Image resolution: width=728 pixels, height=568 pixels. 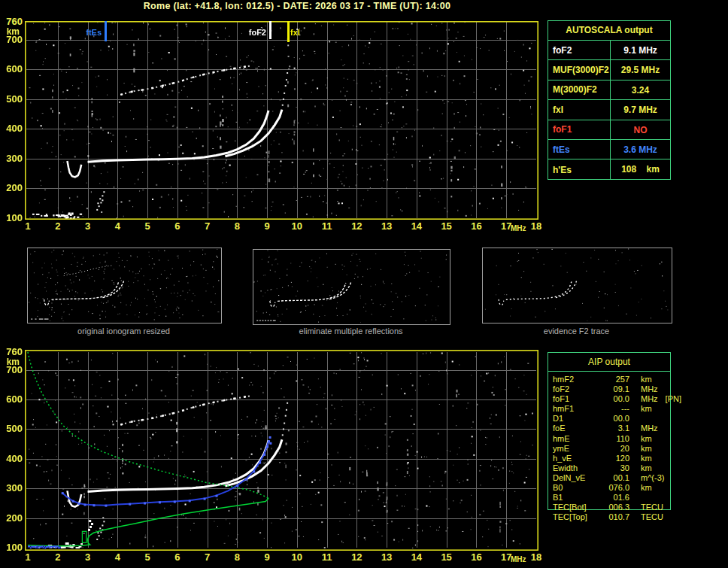 I want to click on fof2-marker-label: foF2, so click(x=255, y=32).